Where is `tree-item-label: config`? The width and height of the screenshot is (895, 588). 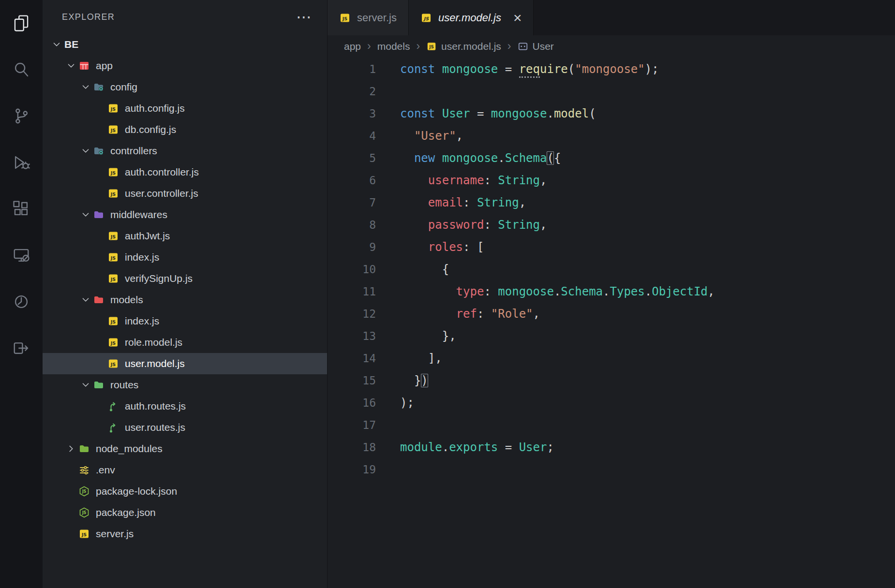
tree-item-label: config is located at coordinates (124, 87).